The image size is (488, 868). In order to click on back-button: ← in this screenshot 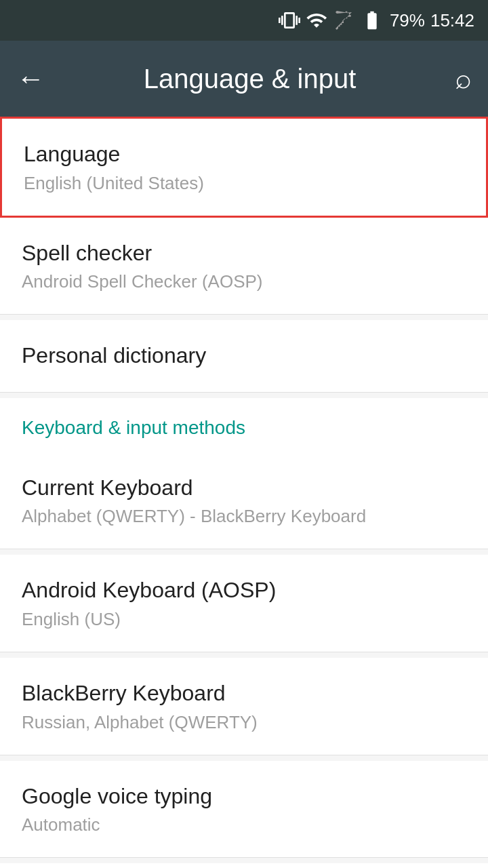, I will do `click(30, 79)`.